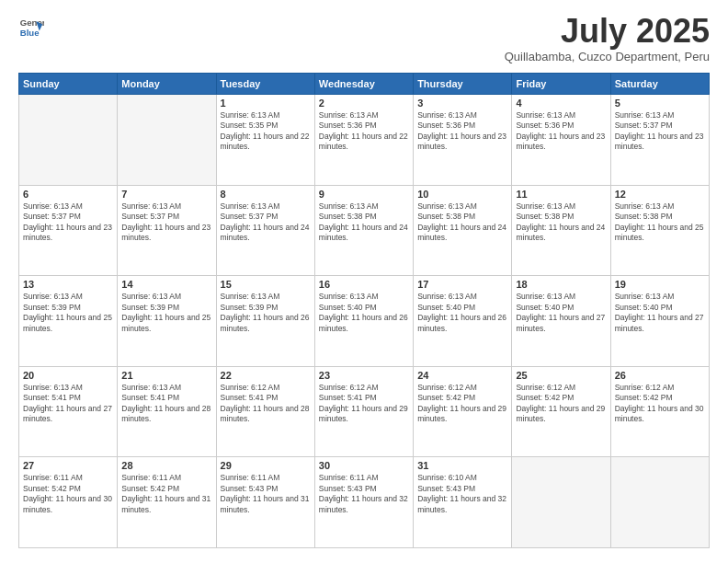 The image size is (728, 563). I want to click on calendar-cell: 21Sunrise: 6:13 AMSunset: 5:41 PMDayligh…, so click(167, 412).